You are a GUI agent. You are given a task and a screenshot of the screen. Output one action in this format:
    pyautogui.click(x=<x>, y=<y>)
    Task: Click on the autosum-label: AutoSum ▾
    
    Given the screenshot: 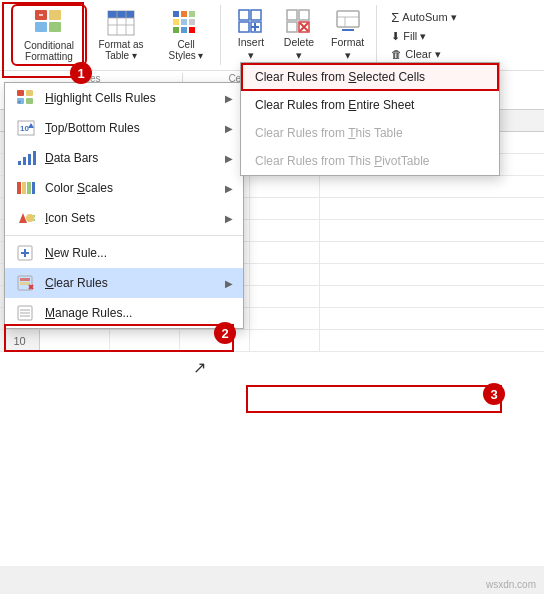 What is the action you would take?
    pyautogui.click(x=429, y=18)
    